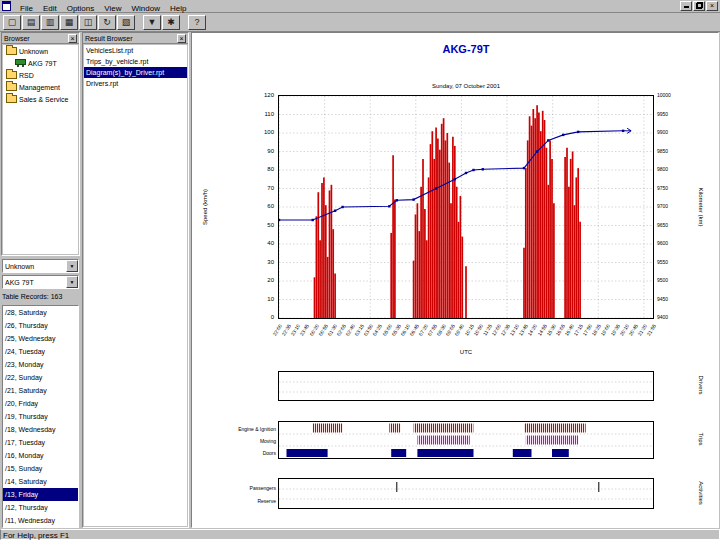 The width and height of the screenshot is (720, 540). Describe the element at coordinates (40, 99) in the screenshot. I see `tree-item-sales-service: Sales & Service` at that location.